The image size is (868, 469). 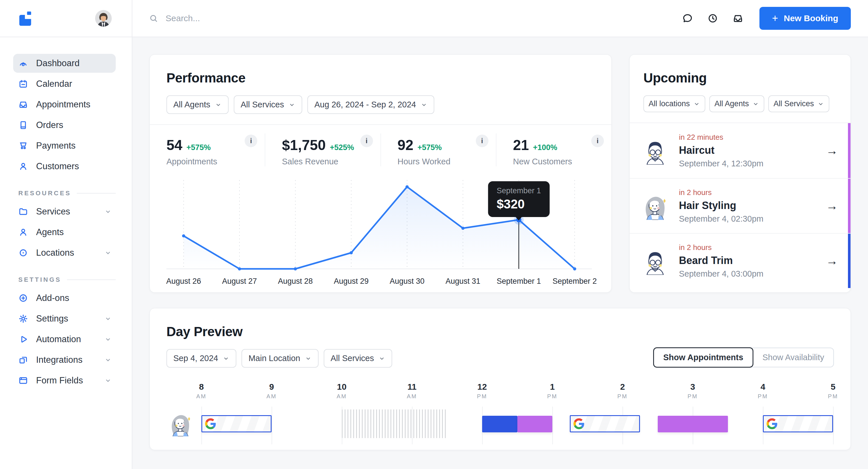 I want to click on new-booking-button: + New Booking, so click(x=805, y=18).